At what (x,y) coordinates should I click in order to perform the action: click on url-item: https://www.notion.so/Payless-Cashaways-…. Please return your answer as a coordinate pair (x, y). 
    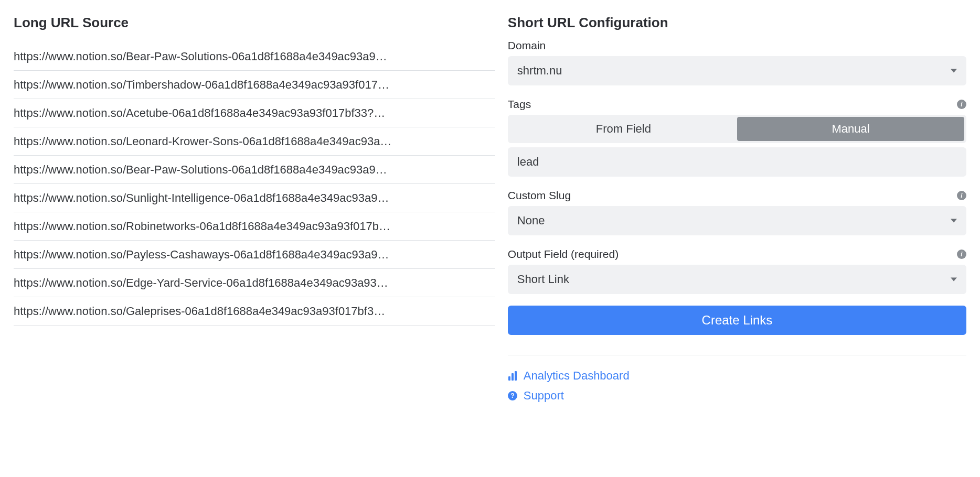
    Looking at the image, I should click on (254, 255).